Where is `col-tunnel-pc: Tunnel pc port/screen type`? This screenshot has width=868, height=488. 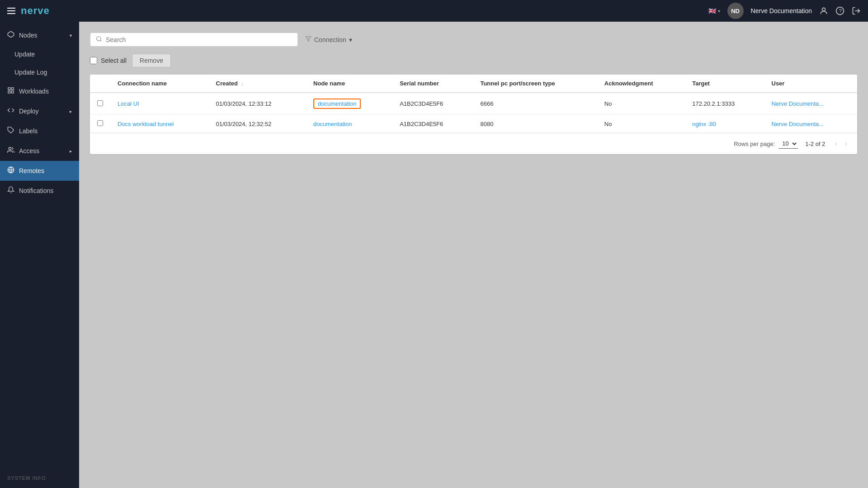 col-tunnel-pc: Tunnel pc port/screen type is located at coordinates (535, 84).